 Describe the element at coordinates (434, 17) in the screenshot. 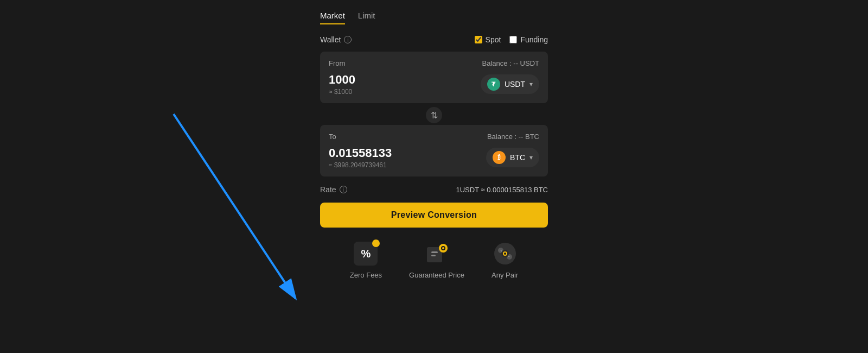

I see `tabs-container: Market Limit` at that location.